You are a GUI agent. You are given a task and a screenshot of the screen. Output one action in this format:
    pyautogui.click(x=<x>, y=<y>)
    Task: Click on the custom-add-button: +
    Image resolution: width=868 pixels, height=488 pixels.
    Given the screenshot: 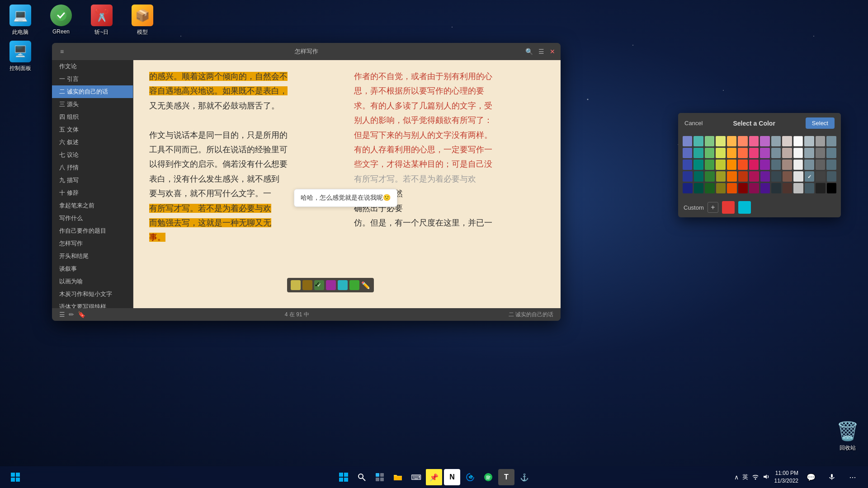 What is the action you would take?
    pyautogui.click(x=713, y=207)
    